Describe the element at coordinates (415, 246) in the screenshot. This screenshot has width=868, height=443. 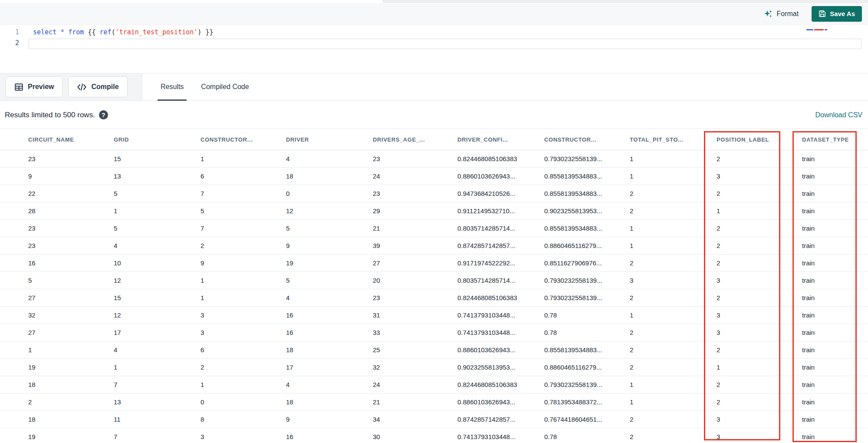
I see `table-cell: 39` at that location.